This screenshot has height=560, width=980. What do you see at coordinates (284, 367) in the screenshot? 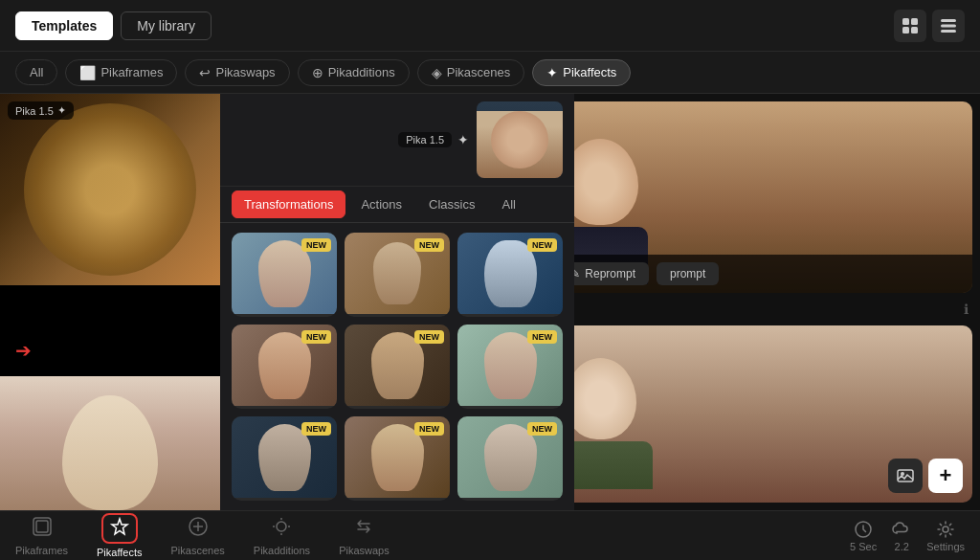
I see `transform-item-classy-me: NEW Classy Me` at bounding box center [284, 367].